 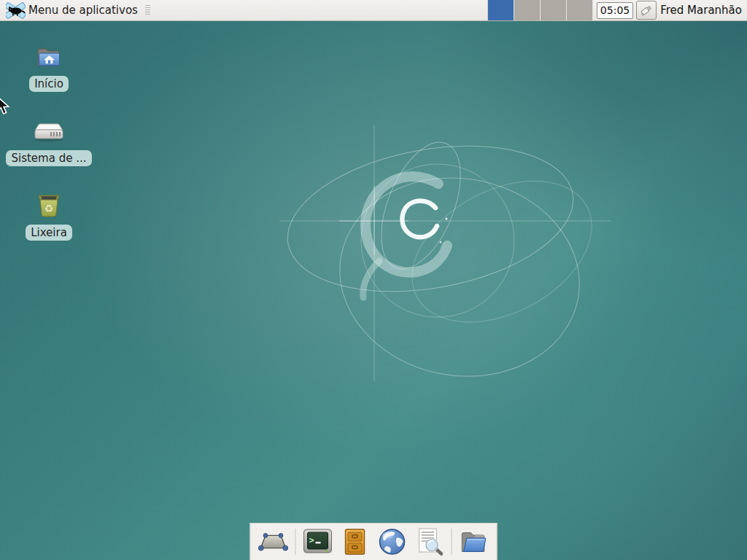 What do you see at coordinates (701, 10) in the screenshot?
I see `logged-in-user: Fred Maranhão` at bounding box center [701, 10].